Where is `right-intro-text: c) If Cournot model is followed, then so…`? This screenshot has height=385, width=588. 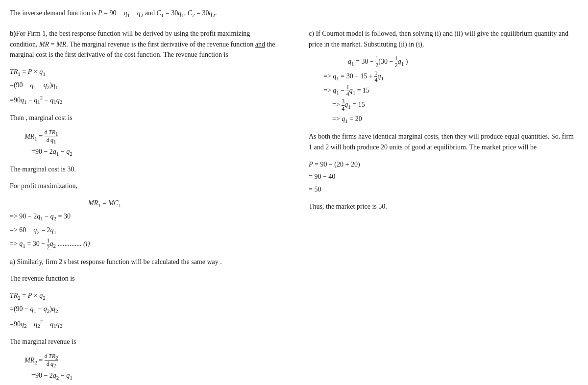
right-intro-text: c) If Cournot model is followed, then so… is located at coordinates (443, 39).